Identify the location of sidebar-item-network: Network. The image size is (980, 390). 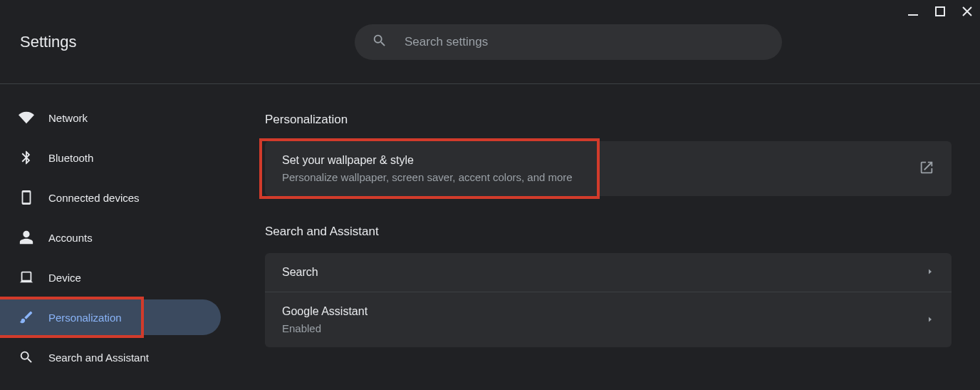
(110, 118).